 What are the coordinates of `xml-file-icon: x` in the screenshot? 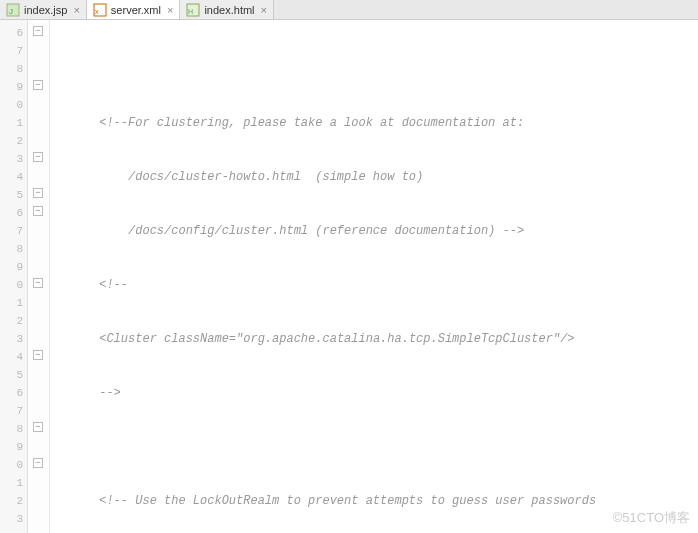 It's located at (100, 10).